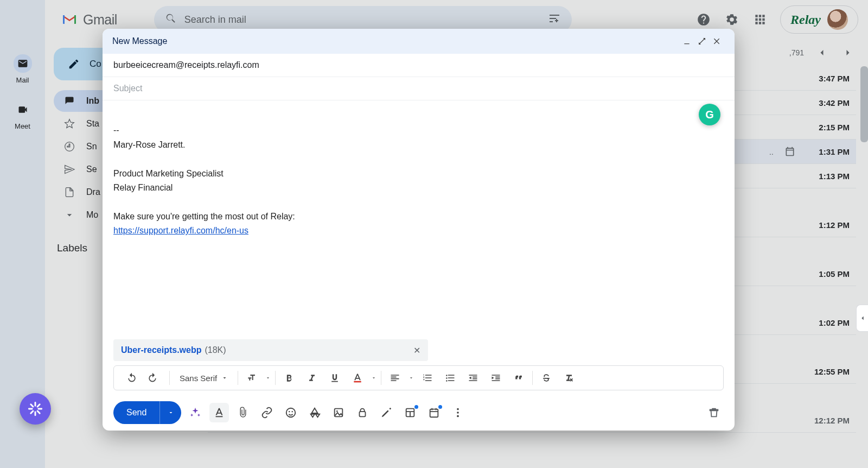 This screenshot has width=868, height=468. Describe the element at coordinates (69, 124) in the screenshot. I see `star-icon` at that location.